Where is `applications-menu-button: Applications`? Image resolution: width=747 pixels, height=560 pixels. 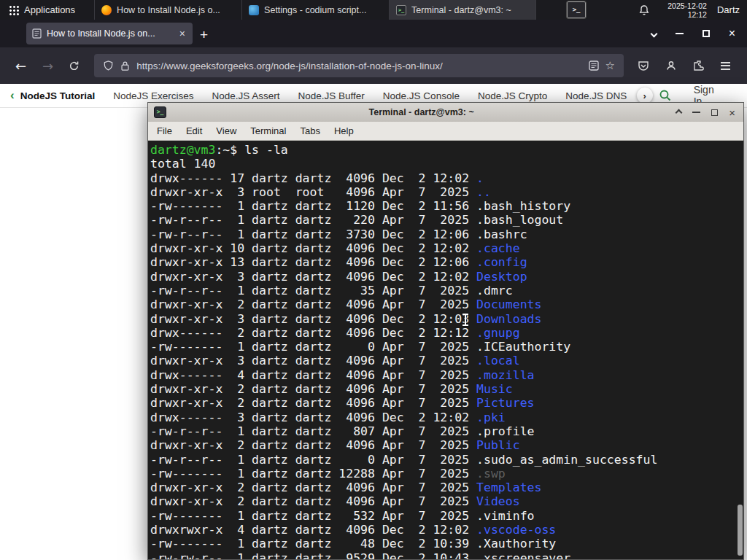 applications-menu-button: Applications is located at coordinates (42, 10).